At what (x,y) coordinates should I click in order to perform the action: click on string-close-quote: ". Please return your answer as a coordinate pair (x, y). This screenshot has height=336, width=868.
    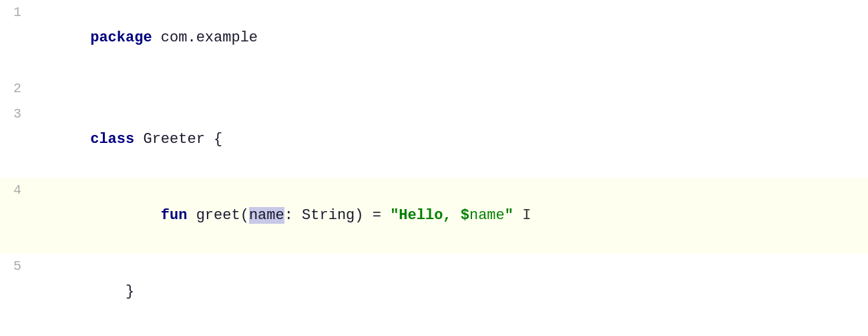
    Looking at the image, I should click on (509, 215).